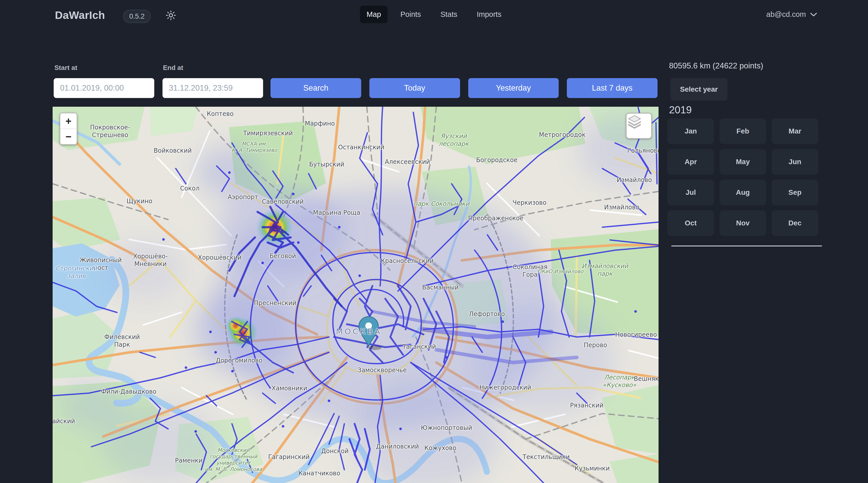  What do you see at coordinates (699, 90) in the screenshot?
I see `select-year-button: Select year` at bounding box center [699, 90].